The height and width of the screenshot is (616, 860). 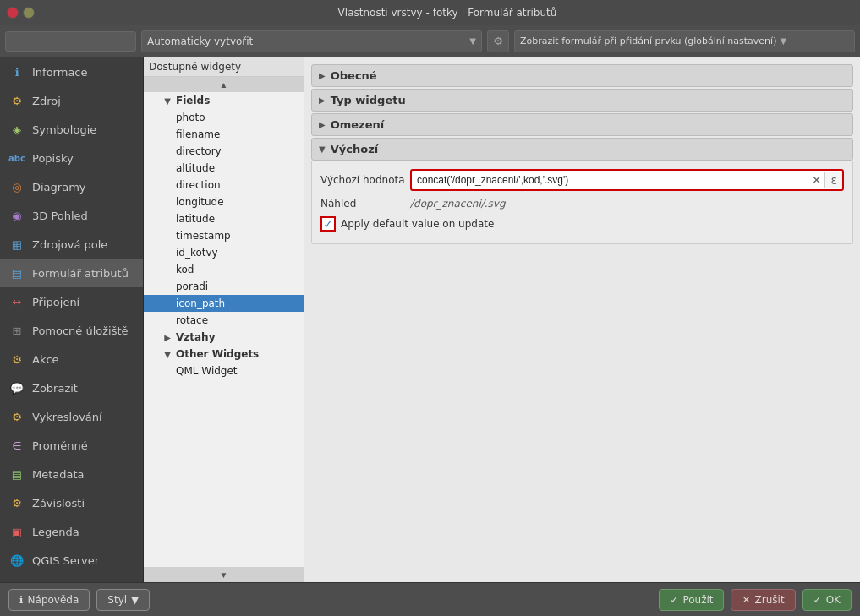 What do you see at coordinates (71, 503) in the screenshot?
I see `sidebar-item-zavislosti: ⚙ Závislosti` at bounding box center [71, 503].